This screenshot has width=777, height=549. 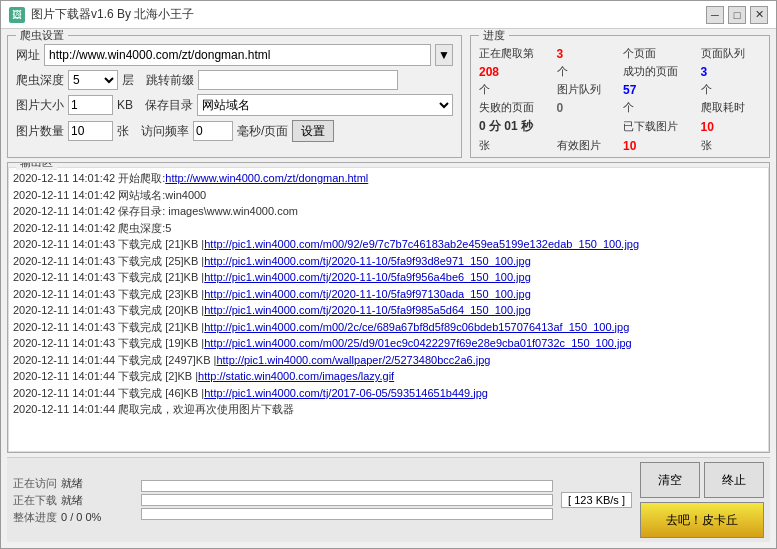 I want to click on log-line: 2020-12-11 14:01:44 下载完成 [46]KB |http://…, so click(x=388, y=394).